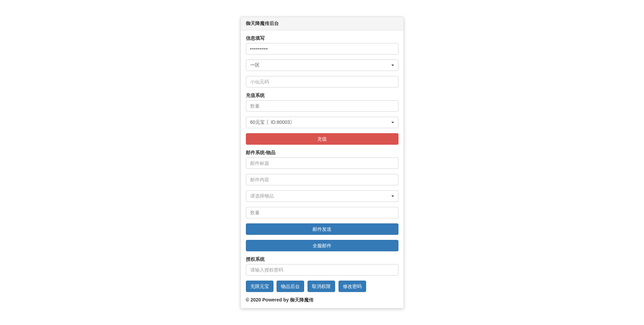  I want to click on password-input, so click(322, 49).